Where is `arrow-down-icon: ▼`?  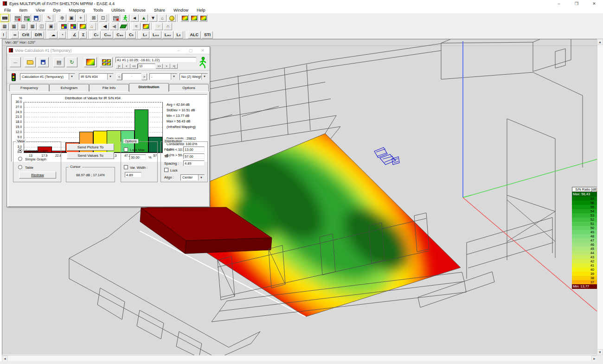
arrow-down-icon: ▼ is located at coordinates (153, 18).